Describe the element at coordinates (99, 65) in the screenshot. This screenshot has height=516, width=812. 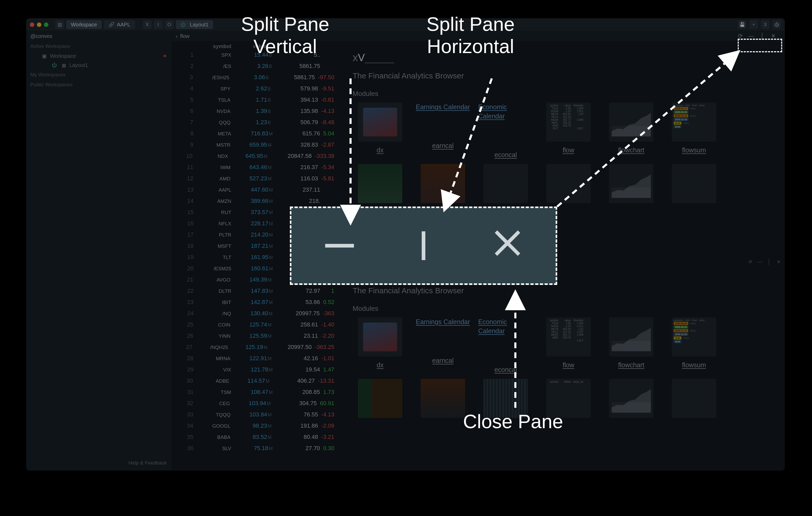
I see `sidebar-item-layout: ⏻ ▦ Layout1` at that location.